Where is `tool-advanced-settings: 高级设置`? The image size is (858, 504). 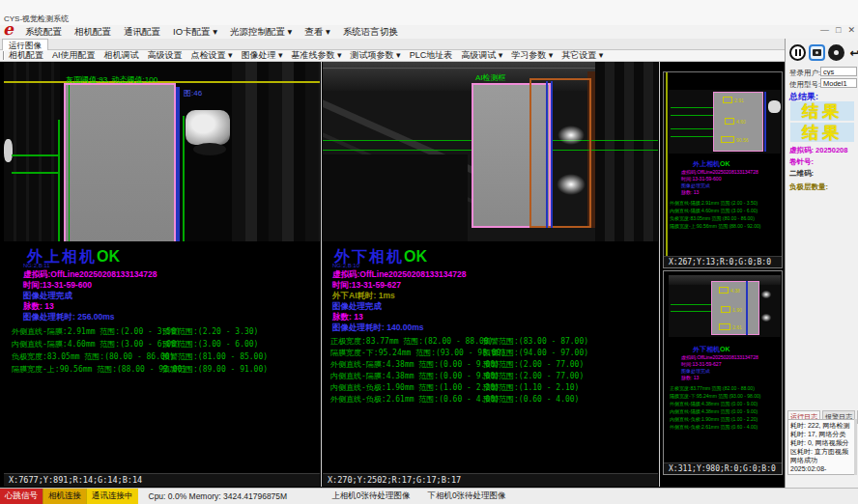
tool-advanced-settings: 高级设置 is located at coordinates (165, 56).